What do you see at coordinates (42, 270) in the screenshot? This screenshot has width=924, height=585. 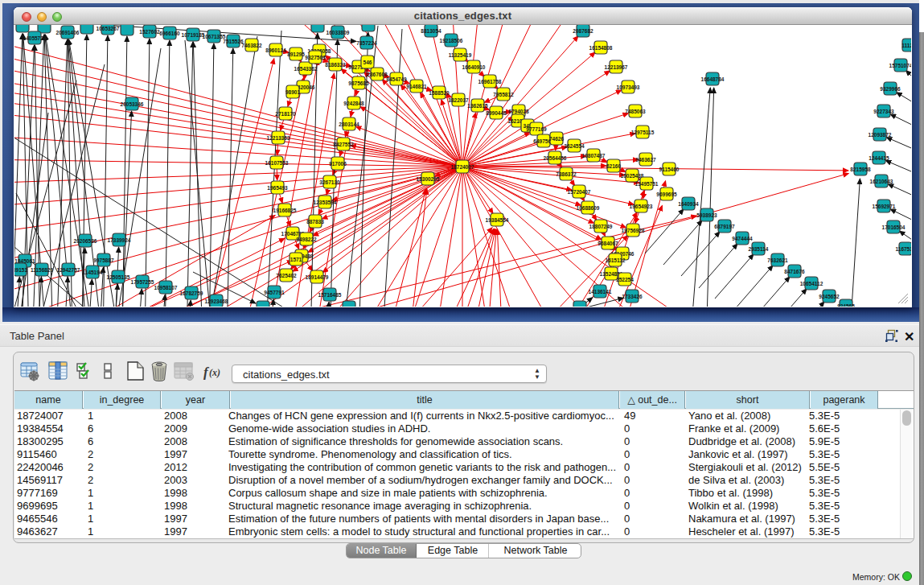 I see `svg-text: 11156829` at bounding box center [42, 270].